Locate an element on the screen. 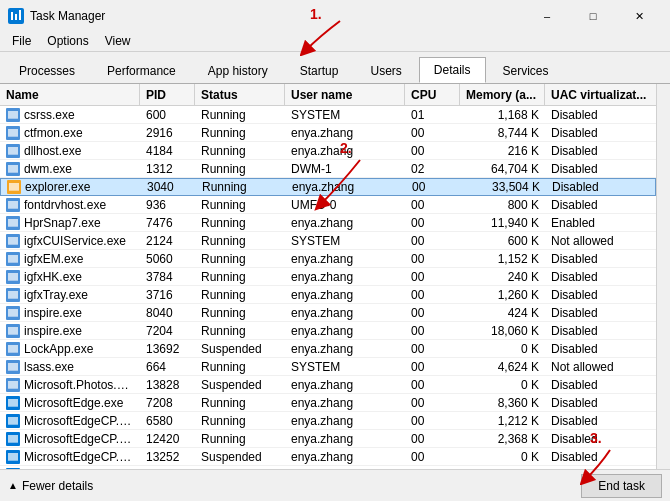  table-row: LockApp.exe 13692 Suspended enya.zhang 0… is located at coordinates (328, 349).